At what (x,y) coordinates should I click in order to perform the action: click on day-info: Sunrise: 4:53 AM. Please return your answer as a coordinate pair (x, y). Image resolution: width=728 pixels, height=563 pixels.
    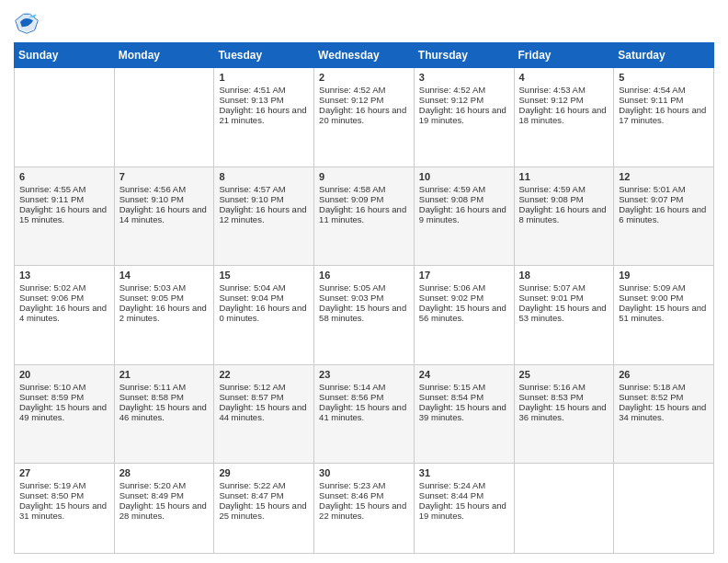
    Looking at the image, I should click on (564, 90).